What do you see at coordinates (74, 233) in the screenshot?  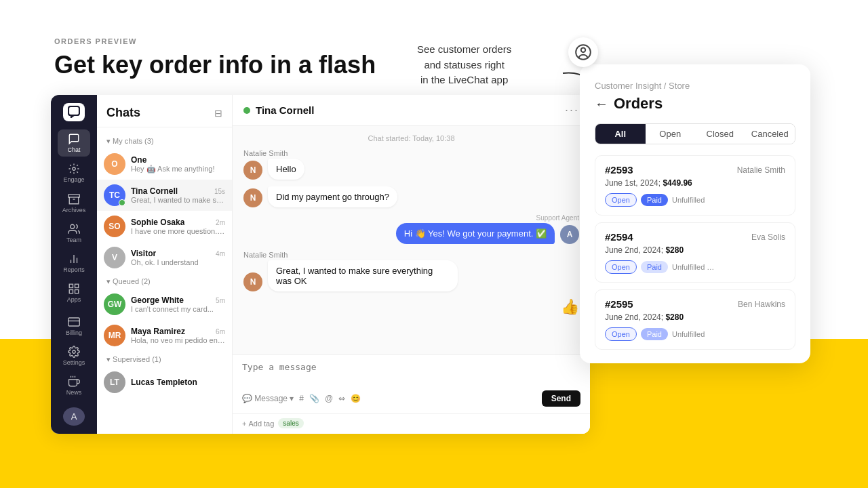 I see `sidebar-item-team: Team` at bounding box center [74, 233].